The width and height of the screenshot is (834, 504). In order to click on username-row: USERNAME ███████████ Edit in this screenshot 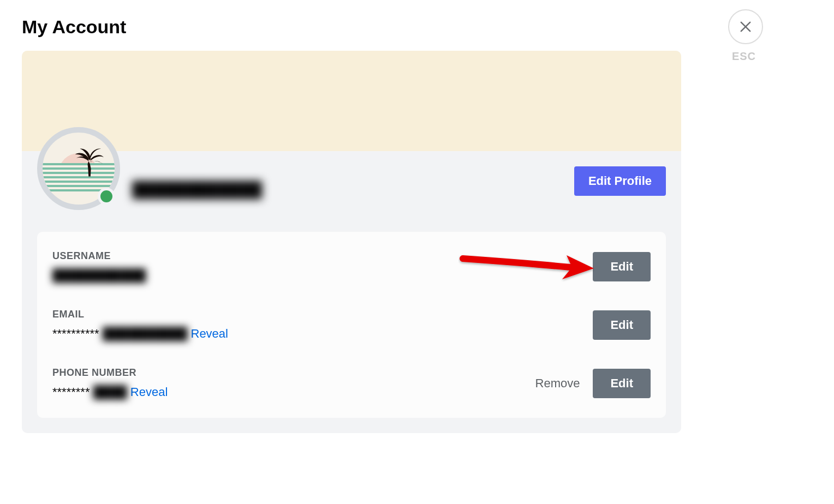, I will do `click(352, 266)`.